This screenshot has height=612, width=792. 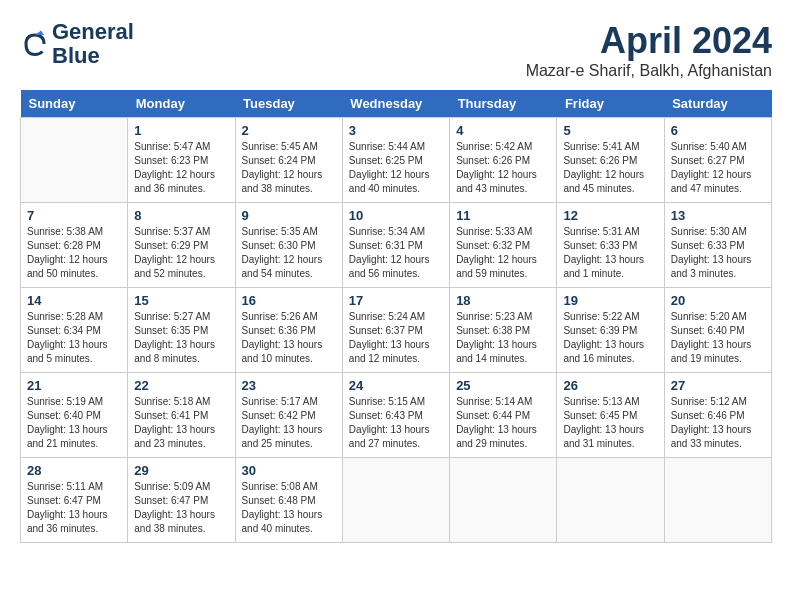 What do you see at coordinates (74, 508) in the screenshot?
I see `day-info: Sunrise: 5:11 AM Sunset: 6:47 PM Dayligh…` at bounding box center [74, 508].